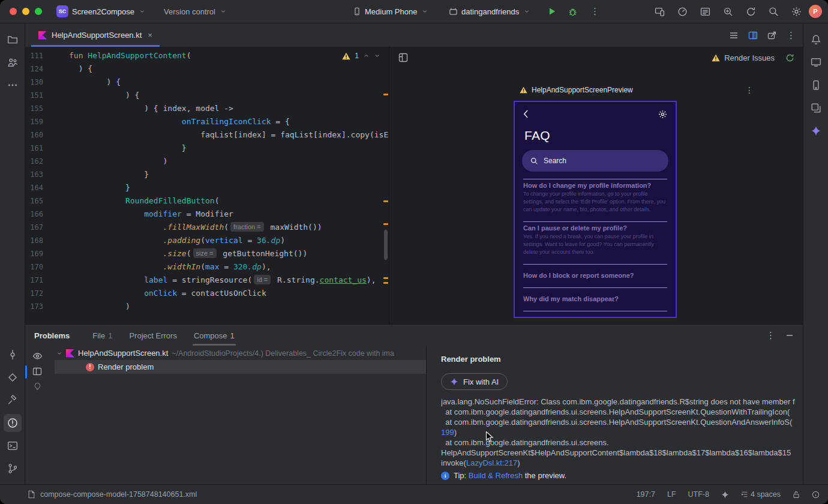 The height and width of the screenshot is (504, 828). What do you see at coordinates (112, 494) in the screenshot?
I see `statusbar-file: compose-compose-model-1758748140651.xml` at bounding box center [112, 494].